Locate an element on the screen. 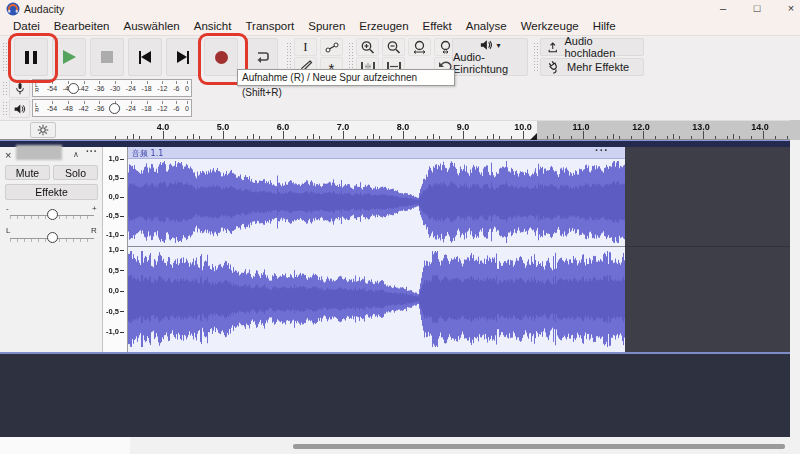 The image size is (800, 454). timeline-label: 5.0 is located at coordinates (224, 127).